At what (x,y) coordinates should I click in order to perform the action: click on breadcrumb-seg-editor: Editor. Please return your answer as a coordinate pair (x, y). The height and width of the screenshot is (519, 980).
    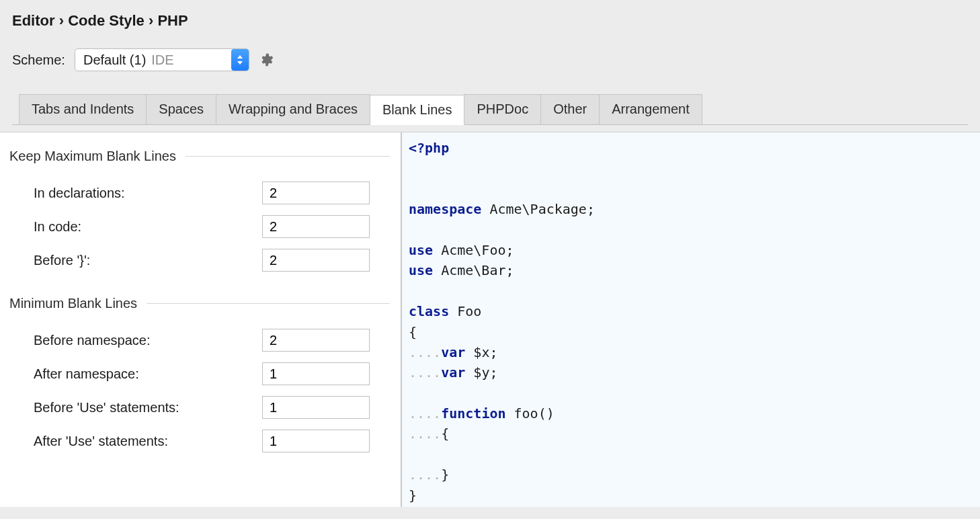
    Looking at the image, I should click on (34, 20).